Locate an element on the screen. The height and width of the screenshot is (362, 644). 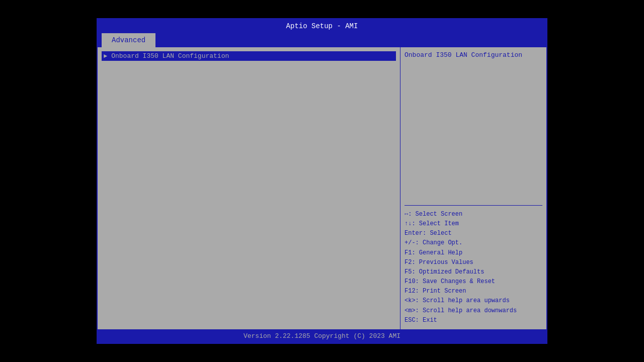
key-f10: F10: Save Changes & Reset is located at coordinates (473, 282).